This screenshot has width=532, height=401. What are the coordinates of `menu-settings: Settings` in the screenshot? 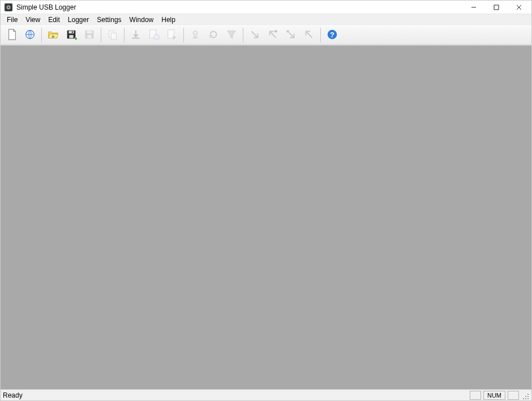 It's located at (109, 20).